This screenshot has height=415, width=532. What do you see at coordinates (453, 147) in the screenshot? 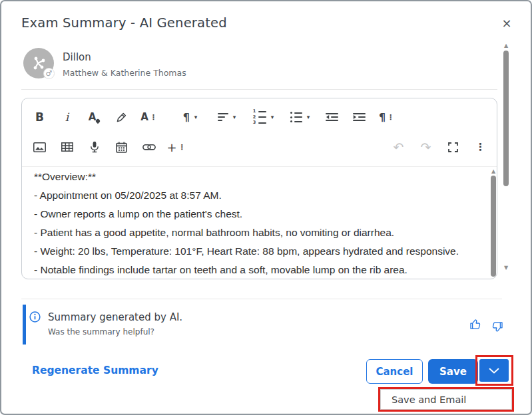
I see `fullscreen-button` at bounding box center [453, 147].